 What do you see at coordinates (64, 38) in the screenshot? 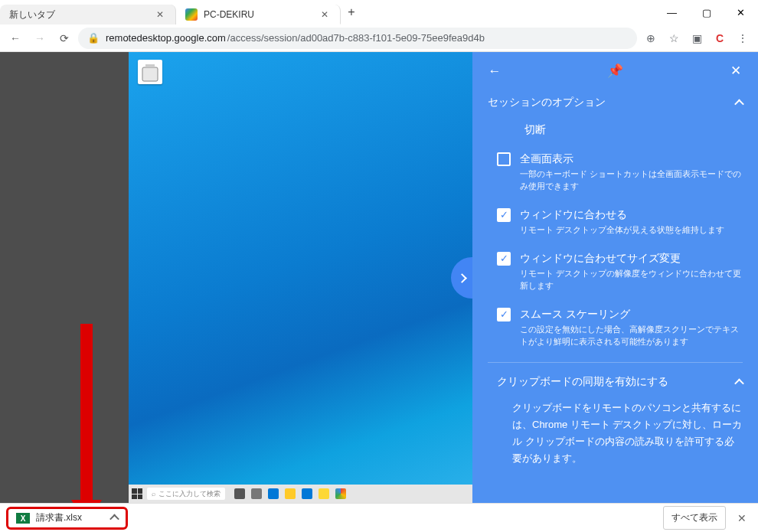
I see `reload-button: ⟳` at bounding box center [64, 38].